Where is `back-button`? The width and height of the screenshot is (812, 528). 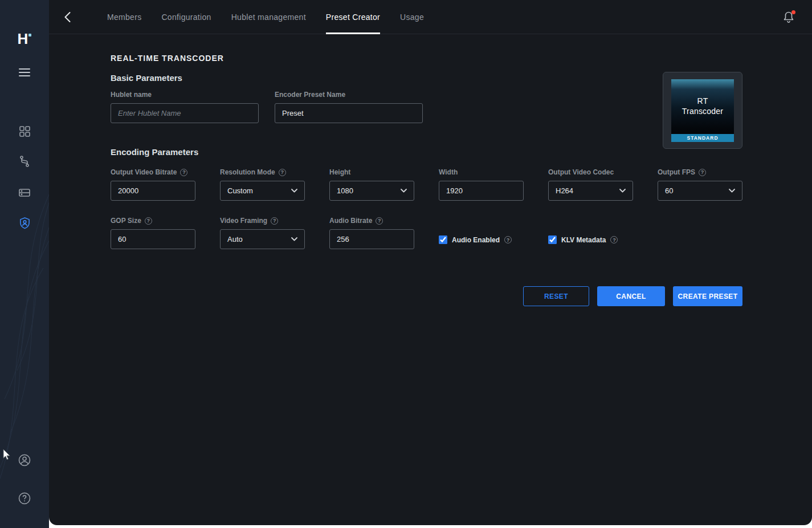
back-button is located at coordinates (67, 17).